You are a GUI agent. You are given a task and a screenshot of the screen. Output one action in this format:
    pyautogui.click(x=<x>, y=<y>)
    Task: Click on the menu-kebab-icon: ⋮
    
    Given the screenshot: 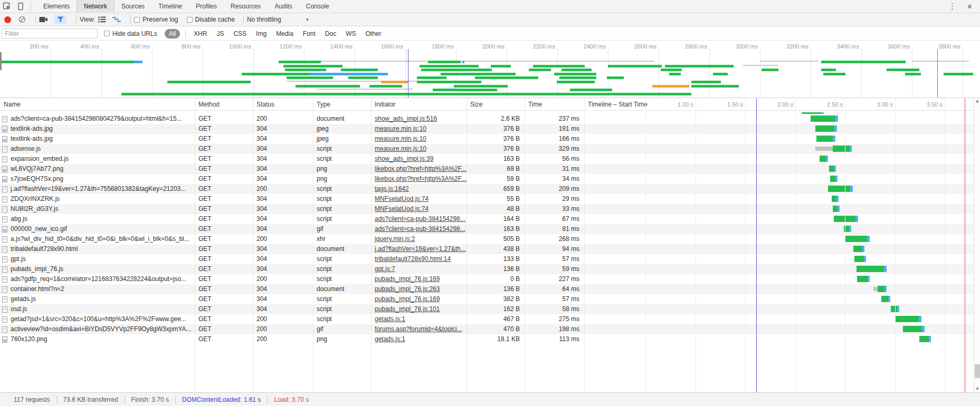 What is the action you would take?
    pyautogui.click(x=952, y=6)
    